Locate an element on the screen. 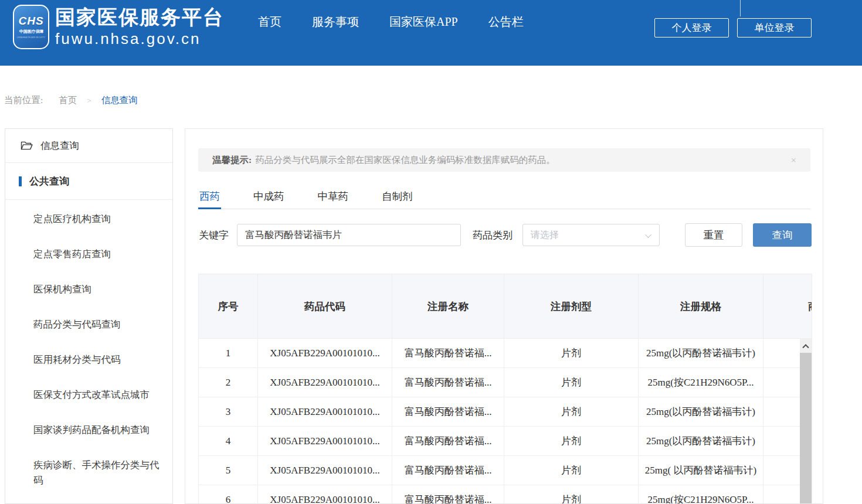 The height and width of the screenshot is (504, 862). breadcrumb-current-link: 信息查询 is located at coordinates (120, 101).